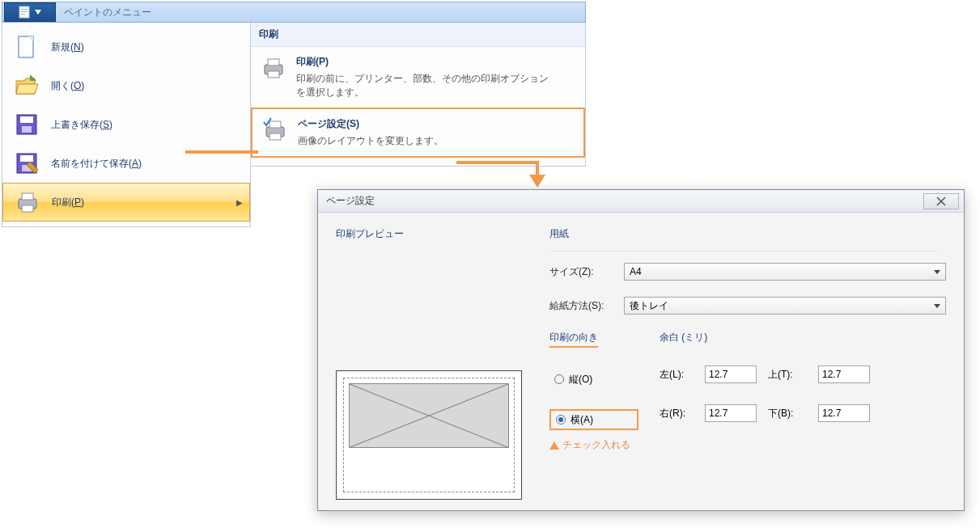  What do you see at coordinates (433, 234) in the screenshot?
I see `preview-heading: 印刷プレビュー` at bounding box center [433, 234].